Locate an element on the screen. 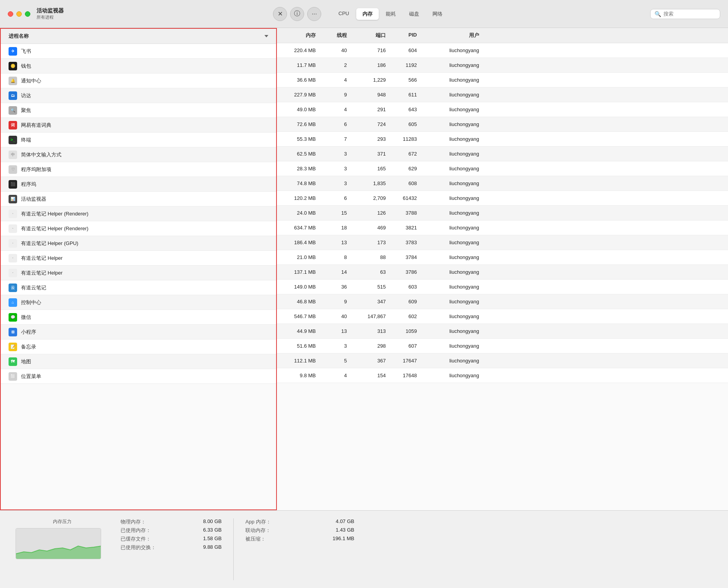 The width and height of the screenshot is (728, 588). data-row: 137.1 MB14633786liuchongyang is located at coordinates (502, 272).